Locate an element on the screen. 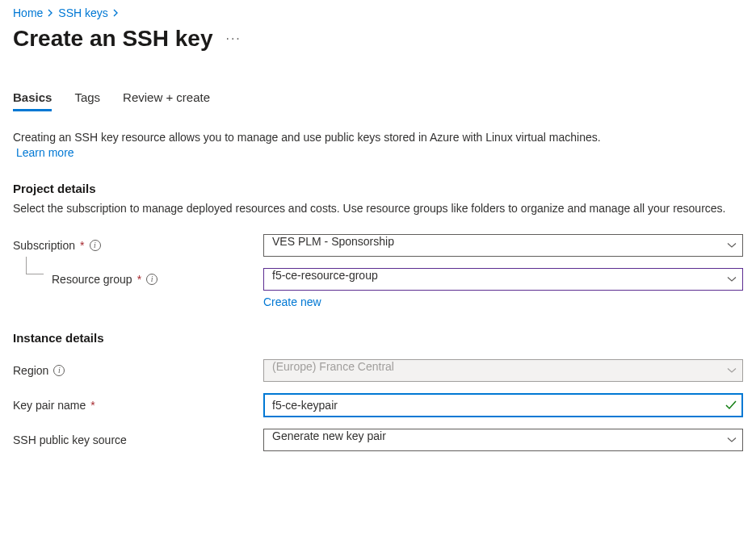 This screenshot has height=536, width=756. page-title: Create an SSH key is located at coordinates (113, 39).